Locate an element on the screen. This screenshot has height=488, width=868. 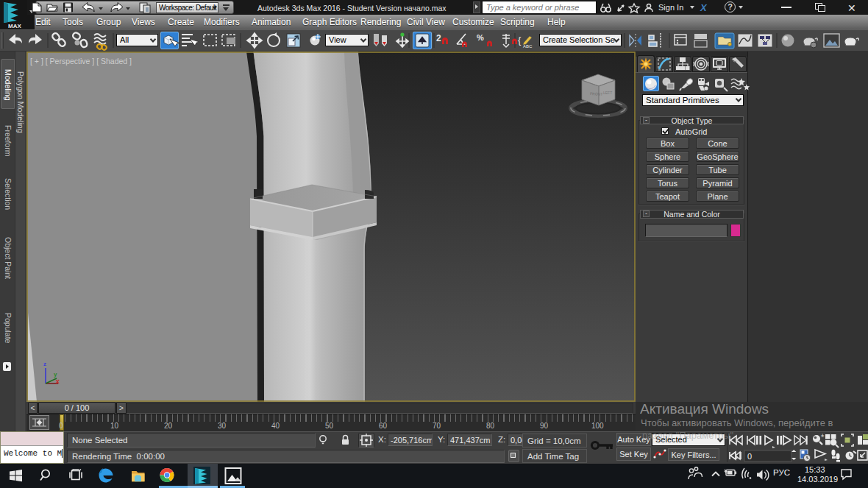
svg-text: 0 is located at coordinates (750, 456).